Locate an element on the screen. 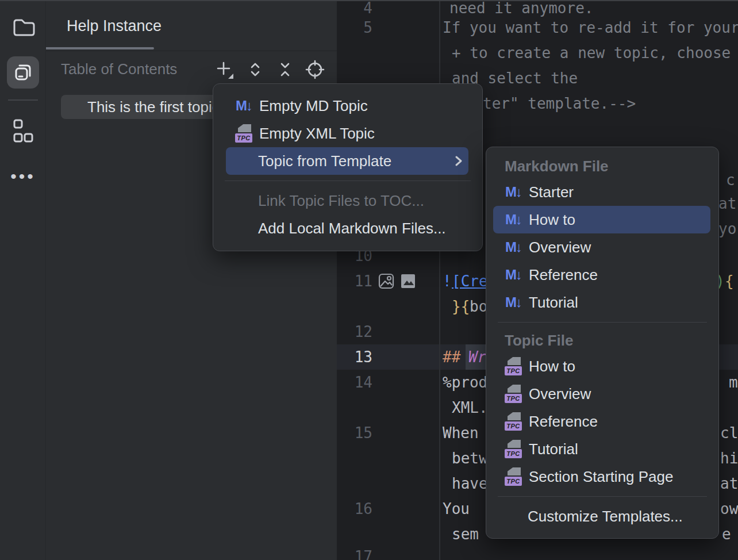  code-segment: You is located at coordinates (456, 509).